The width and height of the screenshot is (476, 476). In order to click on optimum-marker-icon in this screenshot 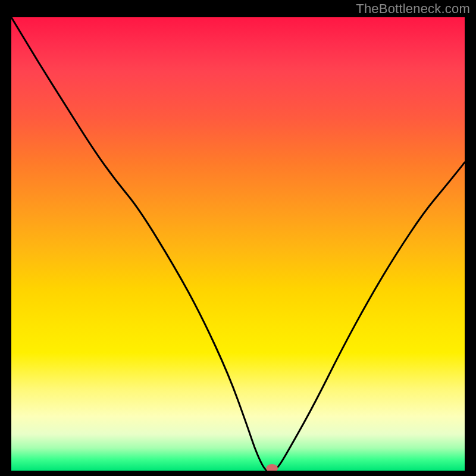, I will do `click(272, 468)`.